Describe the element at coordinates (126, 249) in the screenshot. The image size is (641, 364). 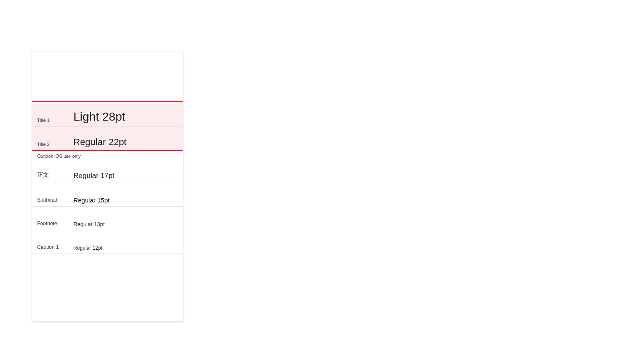
I see `type-row-sample: Regular 12pt` at that location.